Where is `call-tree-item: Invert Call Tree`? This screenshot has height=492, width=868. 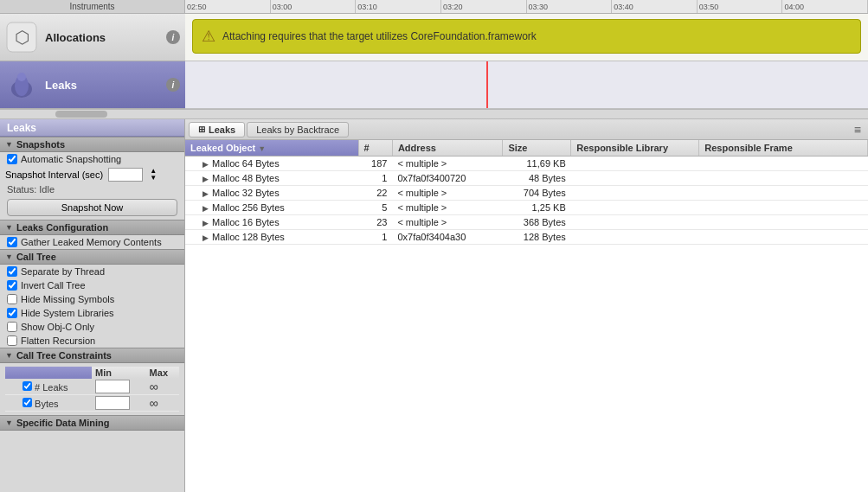
call-tree-item: Invert Call Tree is located at coordinates (92, 285).